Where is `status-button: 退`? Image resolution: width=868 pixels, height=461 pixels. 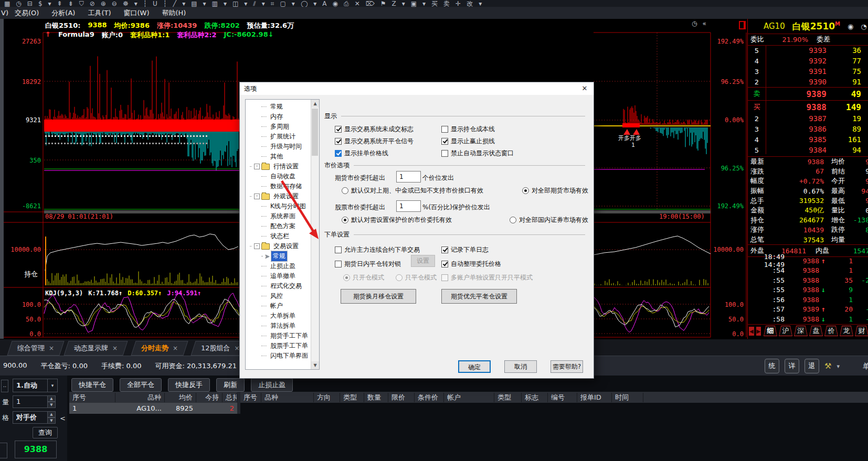 status-button: 退 is located at coordinates (812, 366).